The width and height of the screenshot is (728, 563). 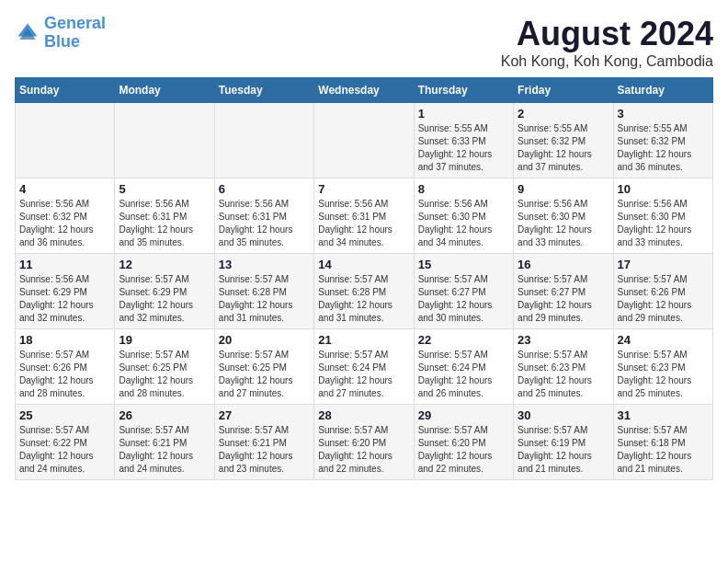 What do you see at coordinates (165, 216) in the screenshot?
I see `calendar-cell: 5Sunrise: 5:56 AM Sunset: 6:31 PM Daylig…` at bounding box center [165, 216].